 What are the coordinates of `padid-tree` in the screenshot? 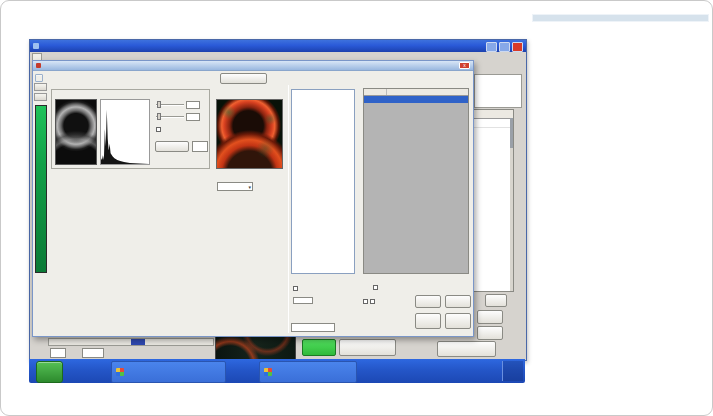 It's located at (323, 182).